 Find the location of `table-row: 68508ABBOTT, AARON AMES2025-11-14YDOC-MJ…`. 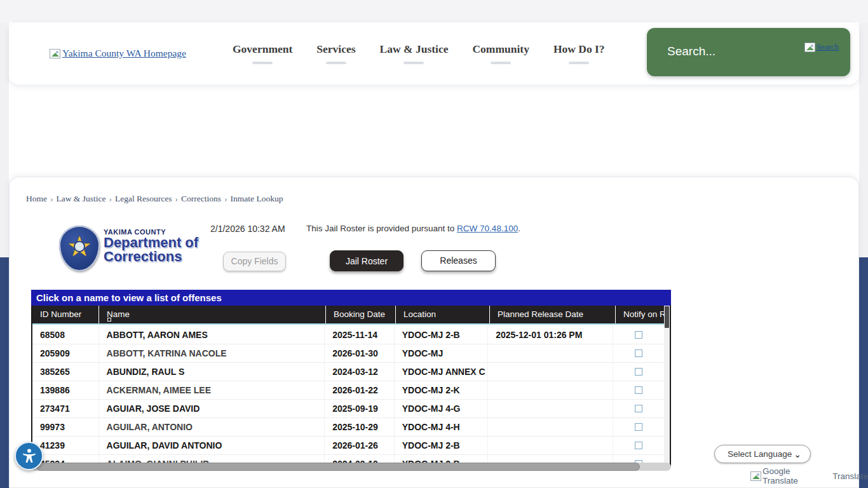

table-row: 68508ABBOTT, AARON AMES2025-11-14YDOC-MJ… is located at coordinates (348, 336).